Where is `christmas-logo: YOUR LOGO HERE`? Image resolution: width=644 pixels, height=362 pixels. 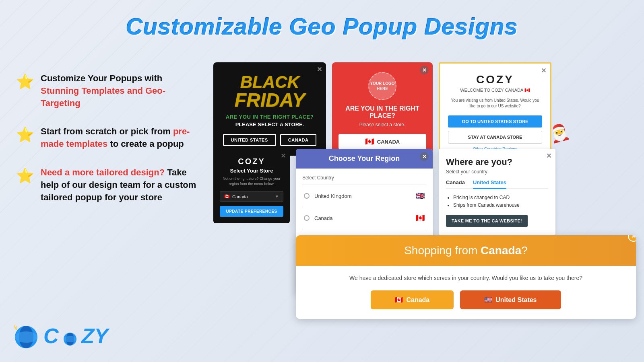 christmas-logo: YOUR LOGO HERE is located at coordinates (382, 86).